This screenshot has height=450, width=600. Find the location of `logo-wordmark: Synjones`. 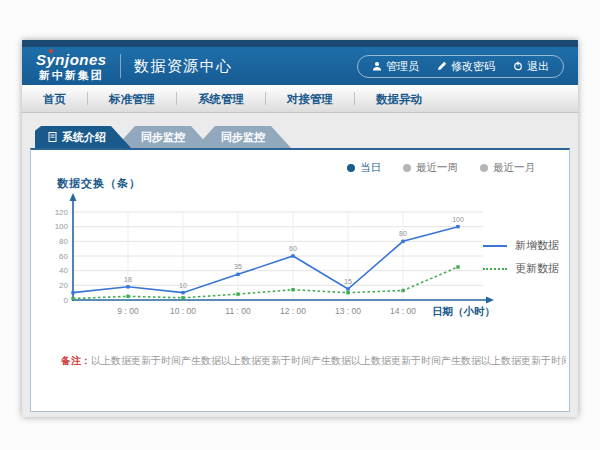

logo-wordmark: Synjones is located at coordinates (72, 60).